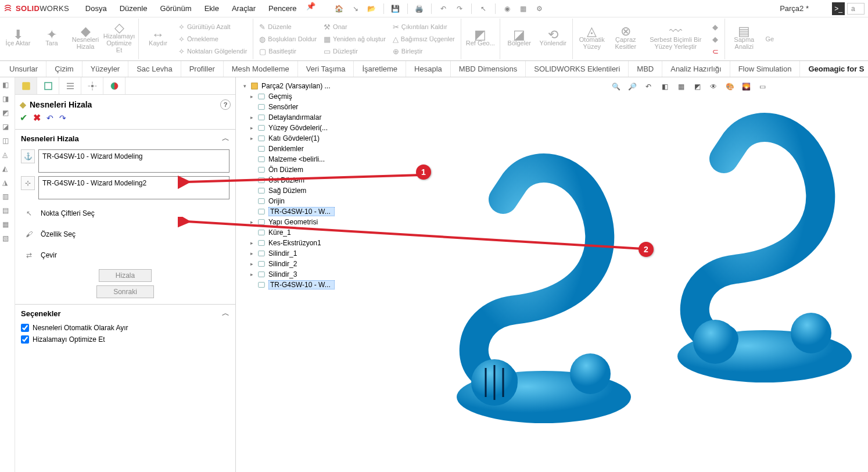 The image size is (868, 472). I want to click on menu-file: Dosya, so click(96, 8).